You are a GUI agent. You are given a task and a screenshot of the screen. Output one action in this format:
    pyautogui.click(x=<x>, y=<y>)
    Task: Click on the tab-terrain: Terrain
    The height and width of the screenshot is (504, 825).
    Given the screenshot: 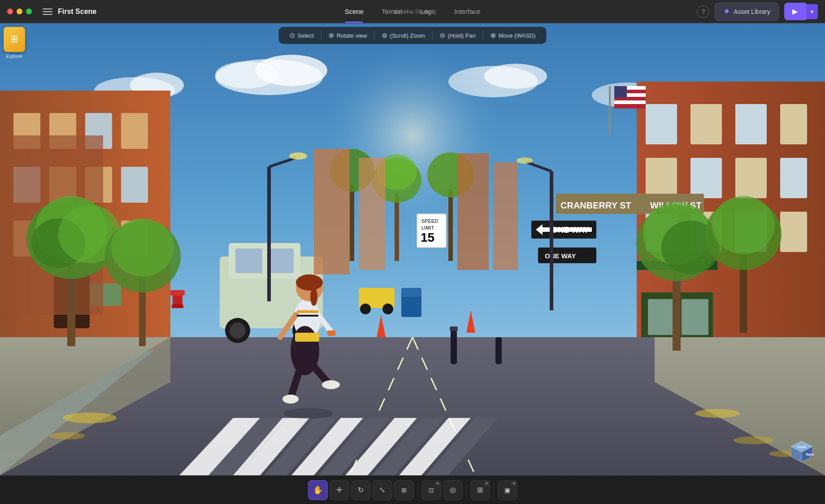 What is the action you would take?
    pyautogui.click(x=392, y=12)
    